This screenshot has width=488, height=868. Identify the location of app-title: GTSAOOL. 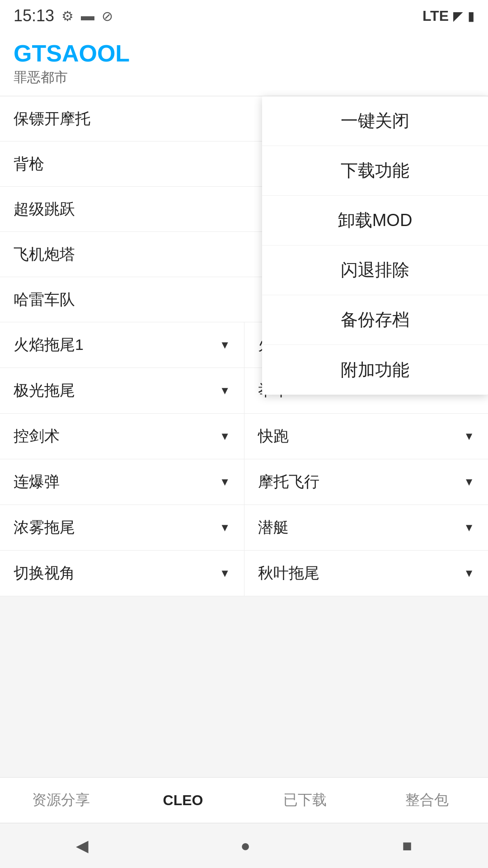
(244, 53).